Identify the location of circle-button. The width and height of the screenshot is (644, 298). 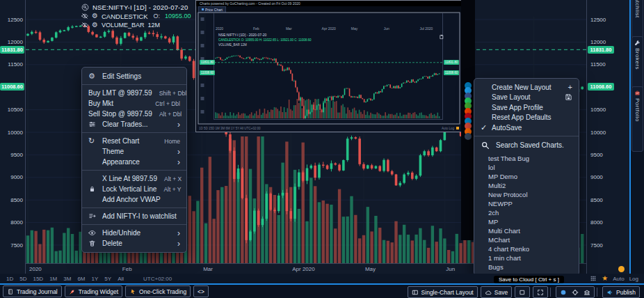
(563, 292).